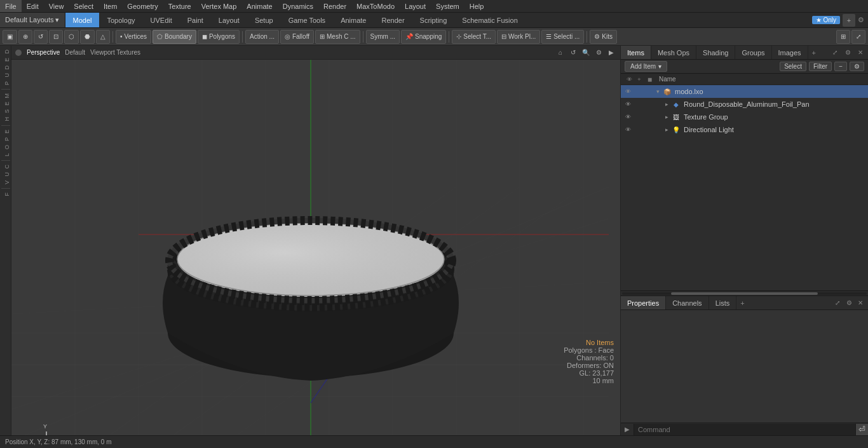 Image resolution: width=868 pixels, height=448 pixels. What do you see at coordinates (180, 6) in the screenshot?
I see `menu-texture: Texture` at bounding box center [180, 6].